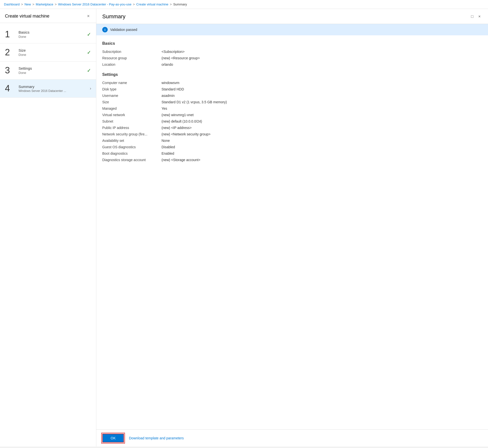  Describe the element at coordinates (33, 4) in the screenshot. I see `breadcrumb-sep-2: >` at that location.